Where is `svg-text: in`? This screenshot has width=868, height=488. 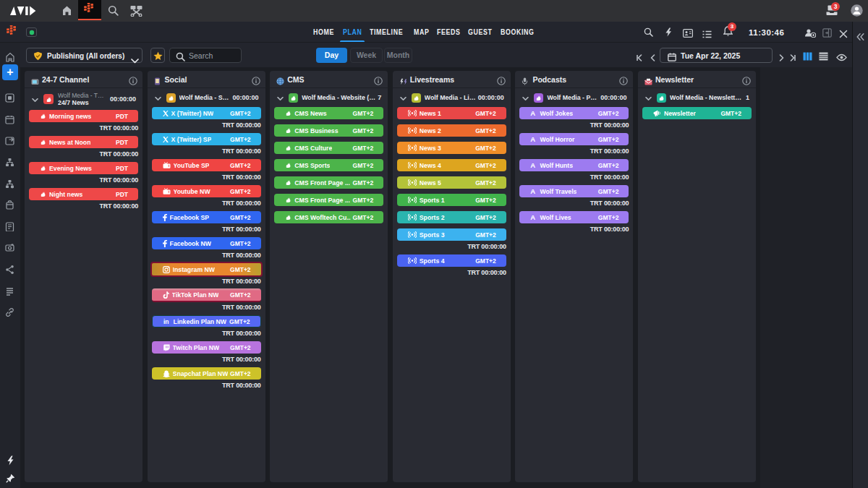
svg-text: in is located at coordinates (166, 321).